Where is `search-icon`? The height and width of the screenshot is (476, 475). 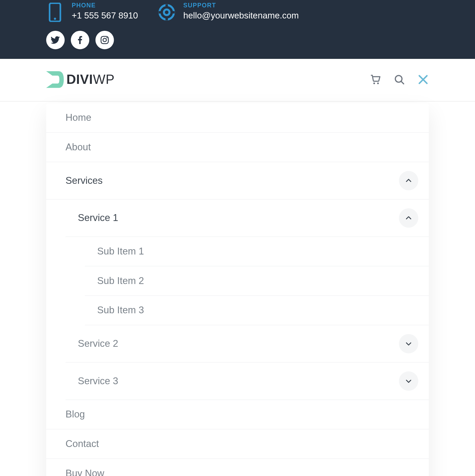
search-icon is located at coordinates (400, 80).